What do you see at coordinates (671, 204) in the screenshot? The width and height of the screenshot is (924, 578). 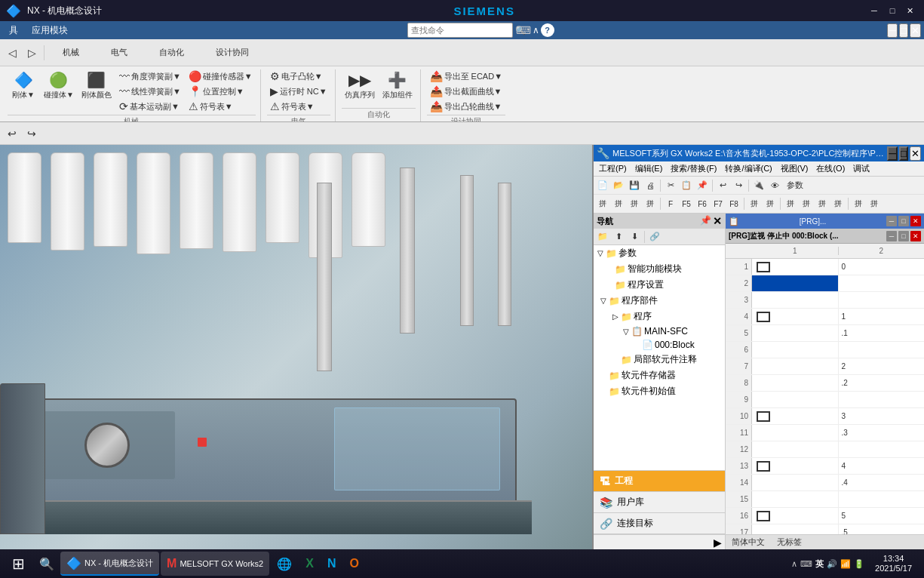 I see `gx-t5: F` at bounding box center [671, 204].